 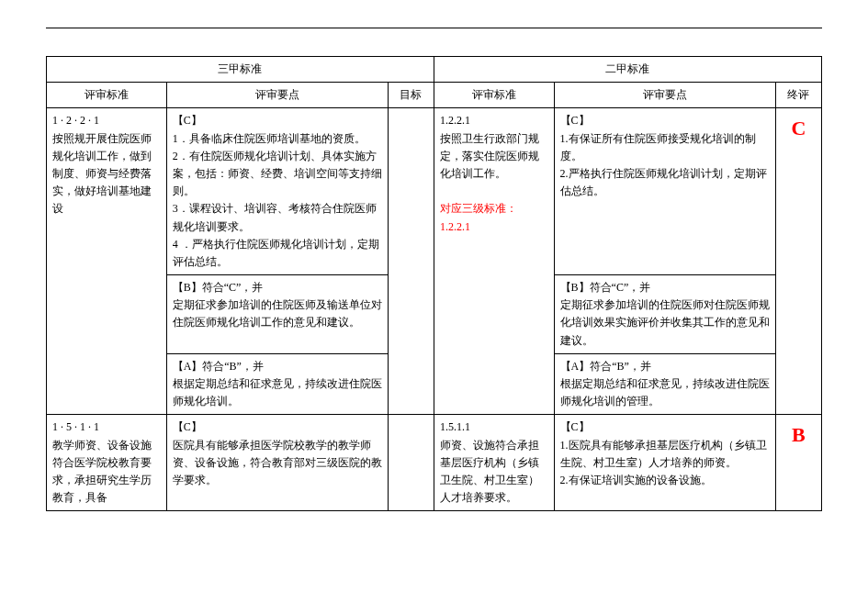 I want to click on row1-stdA: 1 · 2 · 2 · 1 按照规开展住院医师规化培训工作，做到制度、师资与经费…, so click(x=107, y=262).